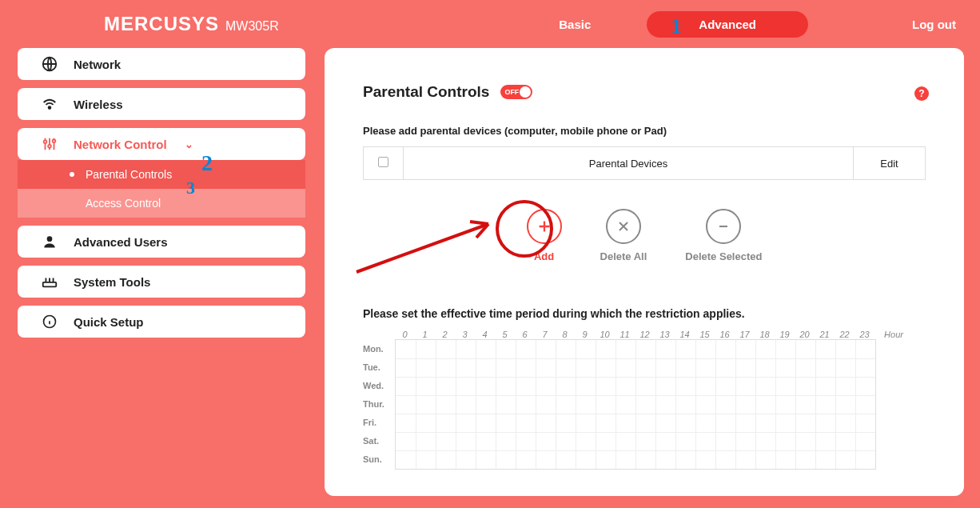 The height and width of the screenshot is (508, 980). Describe the element at coordinates (623, 235) in the screenshot. I see `delete-all-button: Delete All` at that location.